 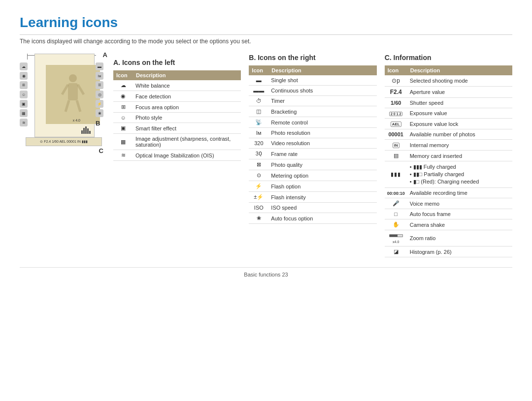 I want to click on icon-cell: ❀, so click(x=259, y=218).